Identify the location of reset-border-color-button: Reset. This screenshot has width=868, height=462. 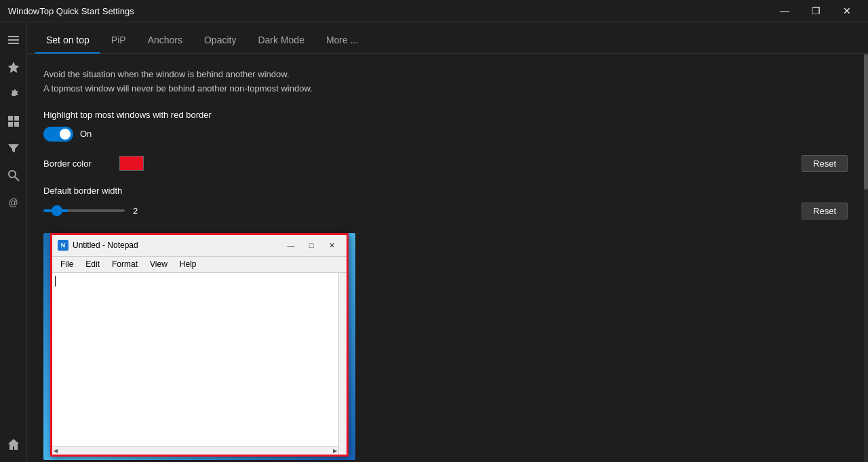
(825, 164).